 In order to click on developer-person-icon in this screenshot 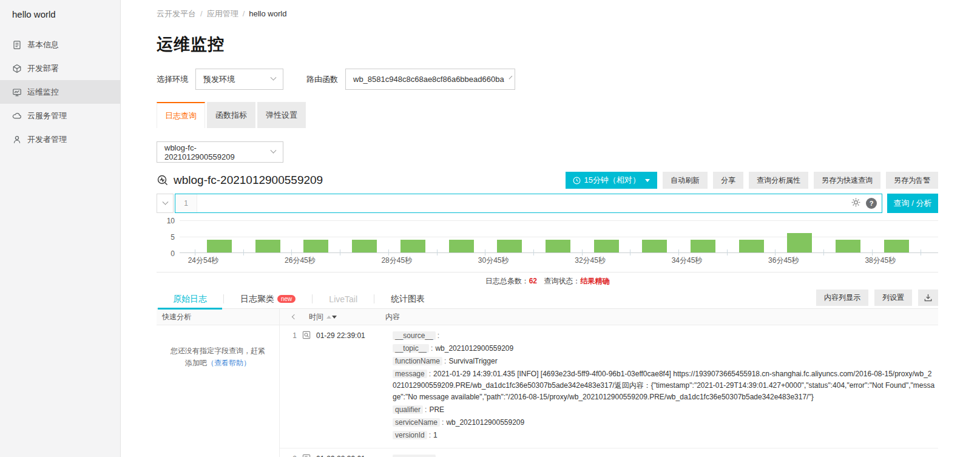, I will do `click(17, 140)`.